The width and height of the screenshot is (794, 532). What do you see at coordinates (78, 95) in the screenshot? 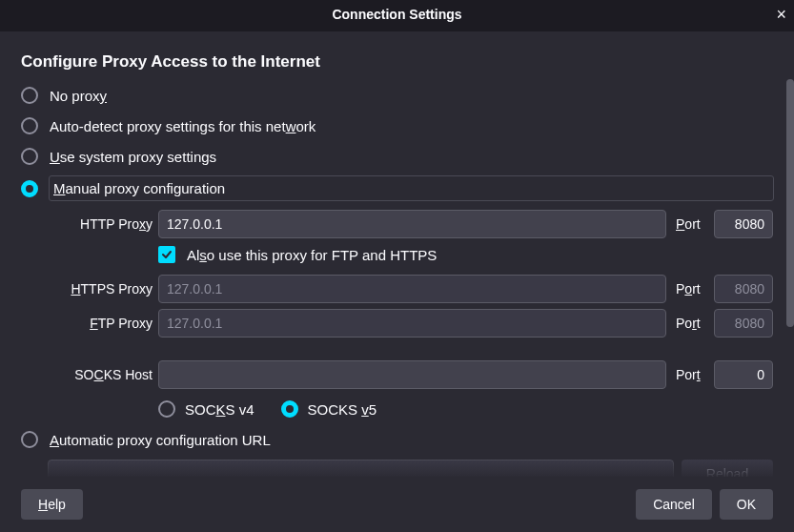
I see `radio-no-proxy-label: No proxy` at bounding box center [78, 95].